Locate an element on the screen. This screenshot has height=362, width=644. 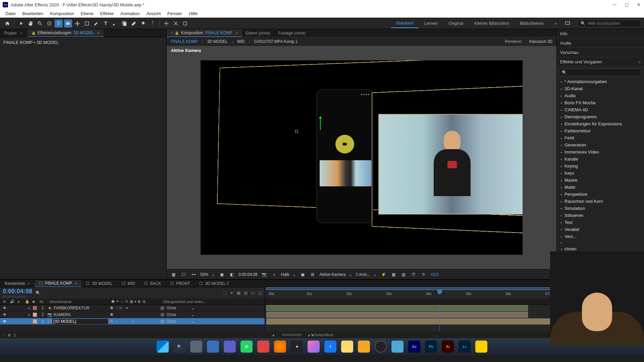
camera-chevron-icon: ⌄ is located at coordinates (351, 275).